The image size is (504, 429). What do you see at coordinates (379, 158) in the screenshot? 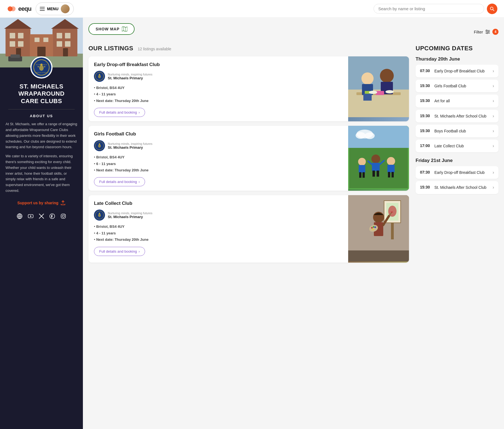
I see `football-club-image-svg` at bounding box center [379, 158].